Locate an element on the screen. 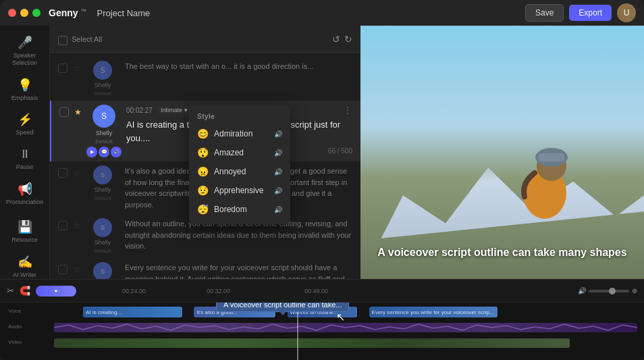 Image resolution: width=644 pixels, height=360 pixels. apprehensive-emoji: 😟 is located at coordinates (203, 190).